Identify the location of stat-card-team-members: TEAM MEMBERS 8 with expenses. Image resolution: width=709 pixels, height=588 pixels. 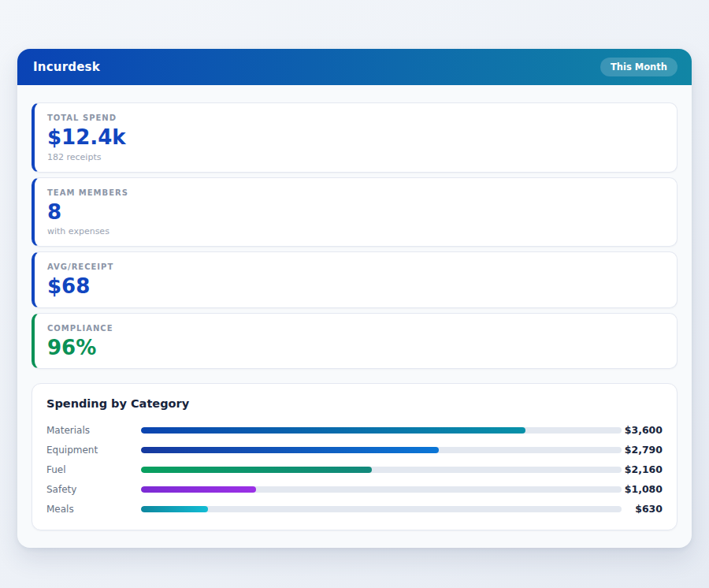
(354, 213).